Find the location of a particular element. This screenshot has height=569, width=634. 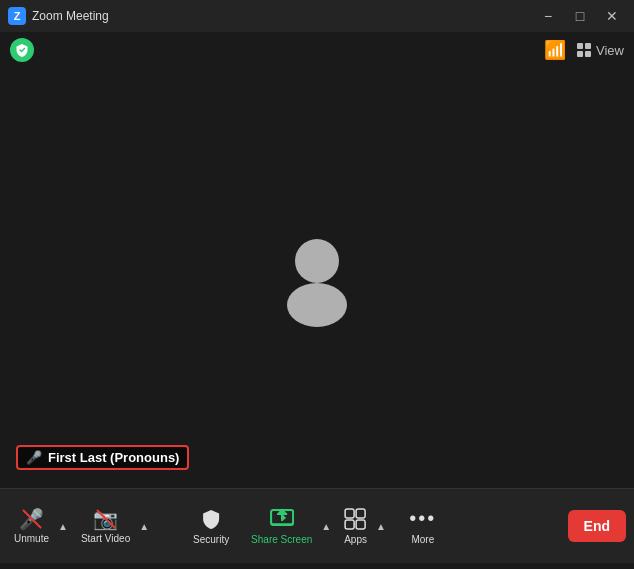

security-button: Security is located at coordinates (211, 526).